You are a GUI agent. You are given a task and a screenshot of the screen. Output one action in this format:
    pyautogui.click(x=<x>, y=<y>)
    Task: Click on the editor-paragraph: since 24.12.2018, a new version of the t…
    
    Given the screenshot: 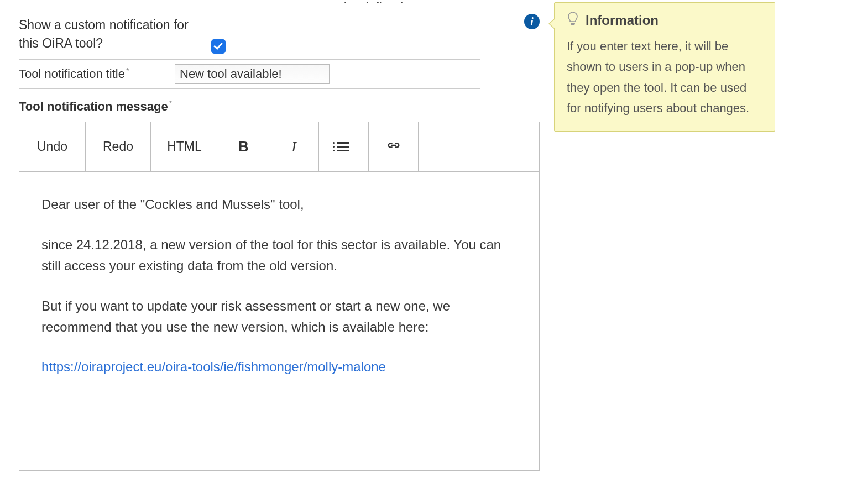 What is the action you would take?
    pyautogui.click(x=280, y=255)
    